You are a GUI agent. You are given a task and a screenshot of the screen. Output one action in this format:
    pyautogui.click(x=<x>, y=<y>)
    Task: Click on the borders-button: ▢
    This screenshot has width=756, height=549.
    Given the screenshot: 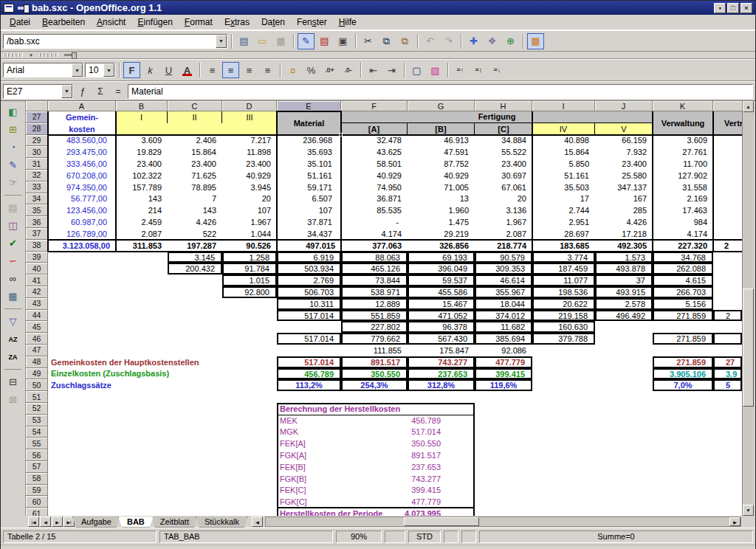 What is the action you would take?
    pyautogui.click(x=416, y=70)
    